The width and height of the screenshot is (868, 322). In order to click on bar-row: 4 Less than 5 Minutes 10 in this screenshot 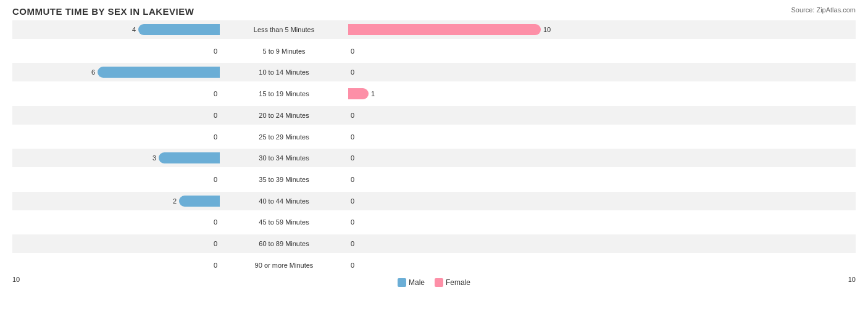, I will do `click(434, 30)`.